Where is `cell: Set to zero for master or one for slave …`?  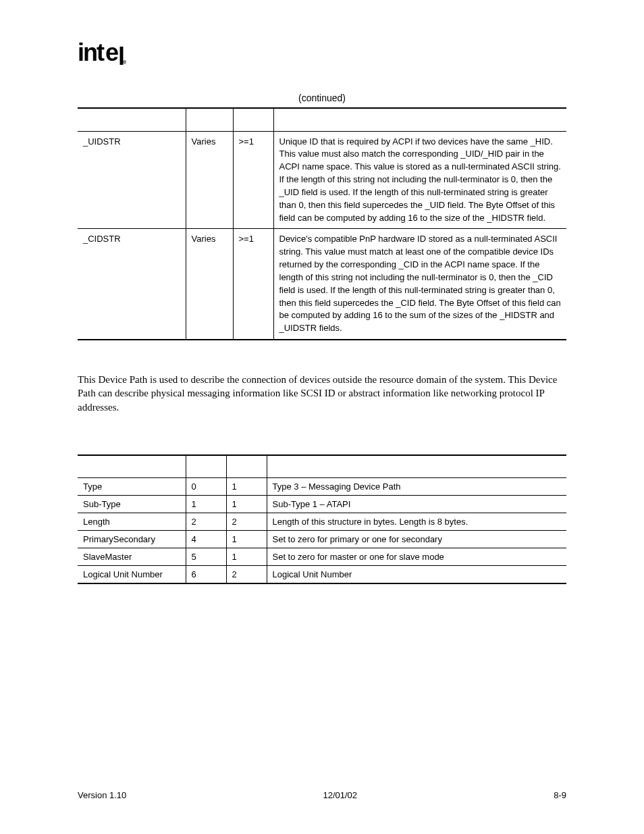 cell: Set to zero for master or one for slave … is located at coordinates (417, 557).